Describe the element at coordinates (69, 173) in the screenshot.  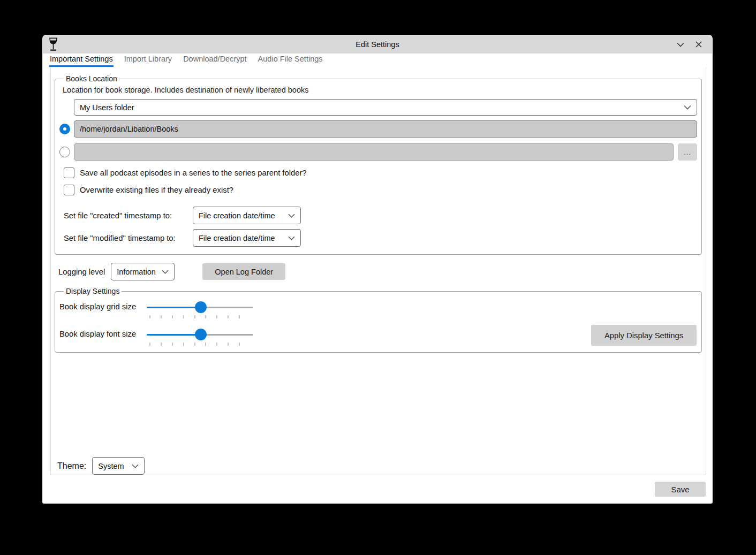
I see `podcast-series-checkbox` at that location.